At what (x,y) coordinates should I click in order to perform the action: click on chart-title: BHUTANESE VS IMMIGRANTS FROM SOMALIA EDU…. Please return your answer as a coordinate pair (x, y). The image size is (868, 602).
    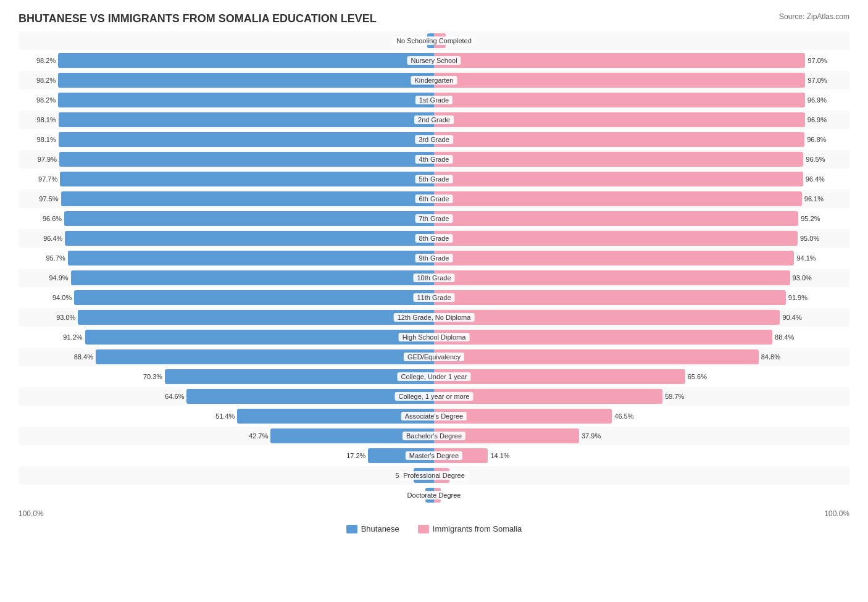
    Looking at the image, I should click on (434, 19).